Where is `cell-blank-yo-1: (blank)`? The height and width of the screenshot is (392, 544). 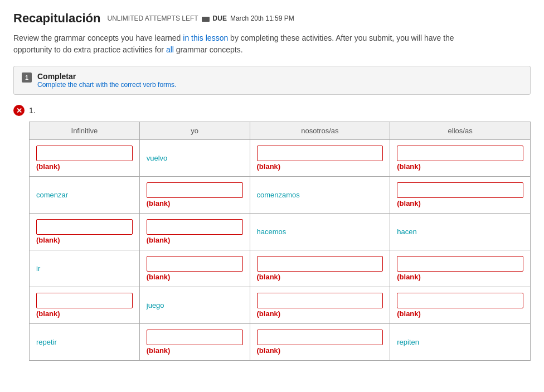
cell-blank-yo-1: (blank) is located at coordinates (195, 195).